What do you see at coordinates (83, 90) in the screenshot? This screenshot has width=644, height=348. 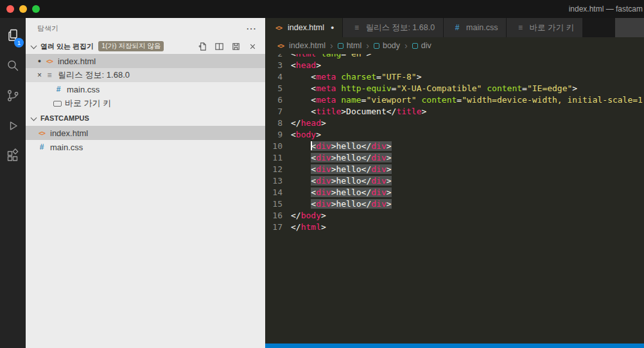 I see `file-label: main.css` at bounding box center [83, 90].